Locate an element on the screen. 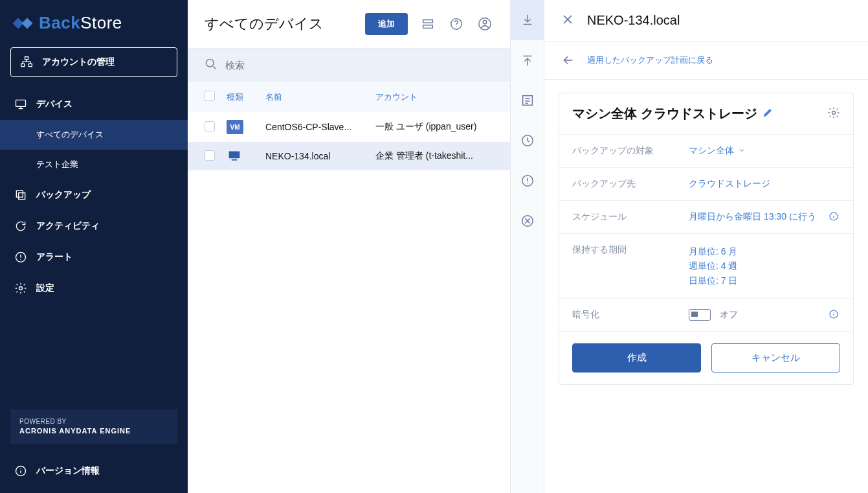 The height and width of the screenshot is (493, 868). back-to-plans: 適用したバックアップ計画に戻る is located at coordinates (706, 61).